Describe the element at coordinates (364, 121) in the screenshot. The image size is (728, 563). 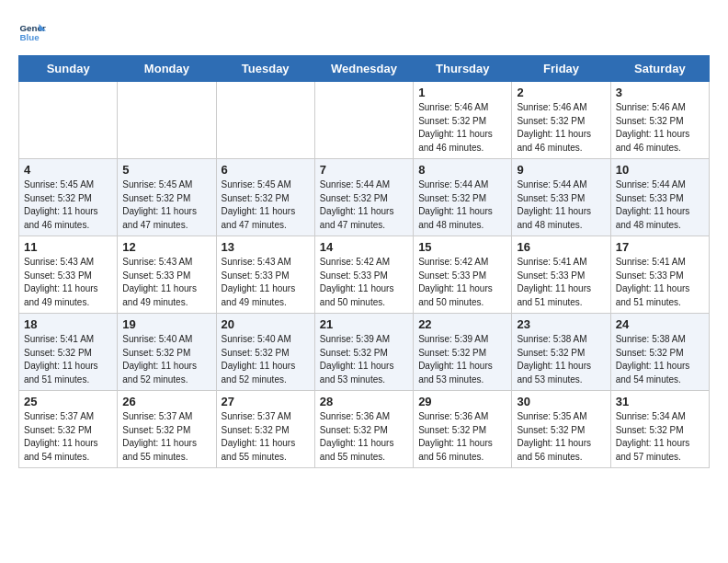
I see `calendar-week-1: 1Sunrise: 5:46 AM Sunset: 5:32 PM Daylig…` at that location.